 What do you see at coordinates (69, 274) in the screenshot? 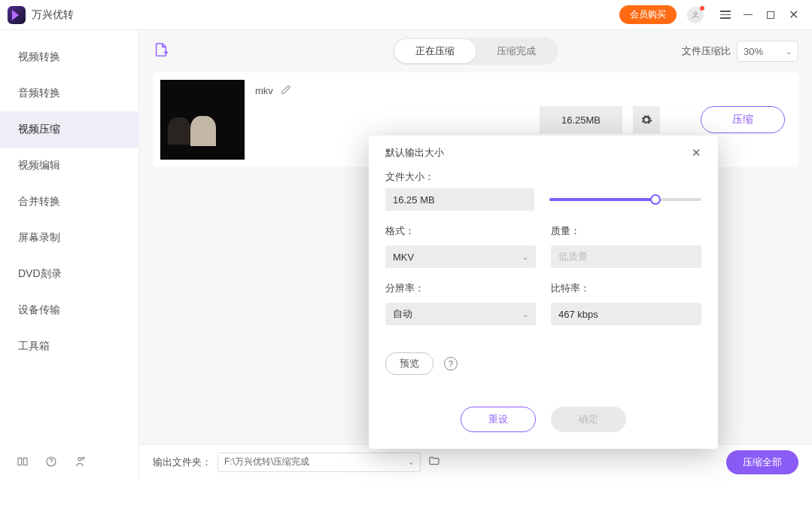
I see `nav-dvd-burn: DVD刻录` at bounding box center [69, 274].